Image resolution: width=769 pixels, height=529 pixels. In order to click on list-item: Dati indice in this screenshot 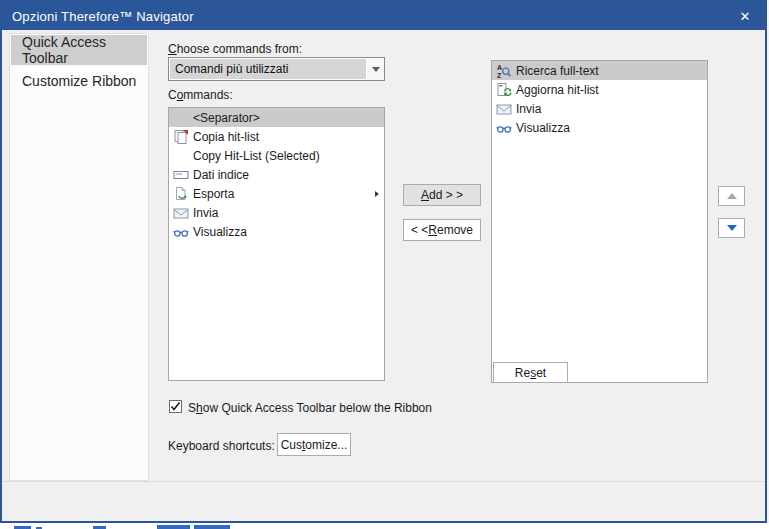, I will do `click(276, 174)`.